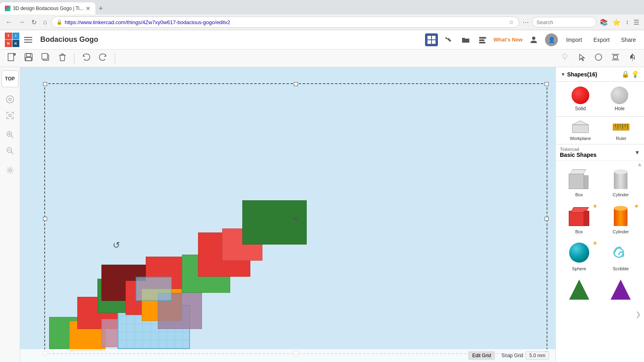 The height and width of the screenshot is (362, 644). Describe the element at coordinates (574, 40) in the screenshot. I see `import-button: Import` at that location.